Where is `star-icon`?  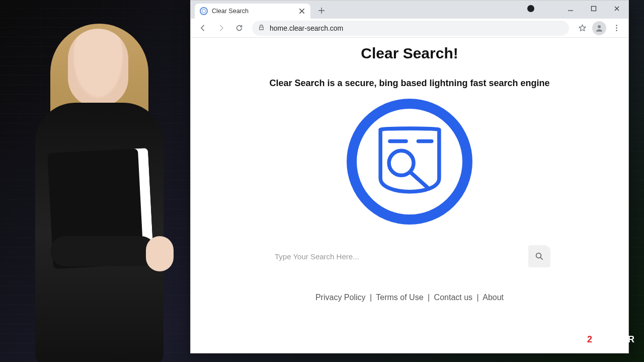
star-icon is located at coordinates (583, 28).